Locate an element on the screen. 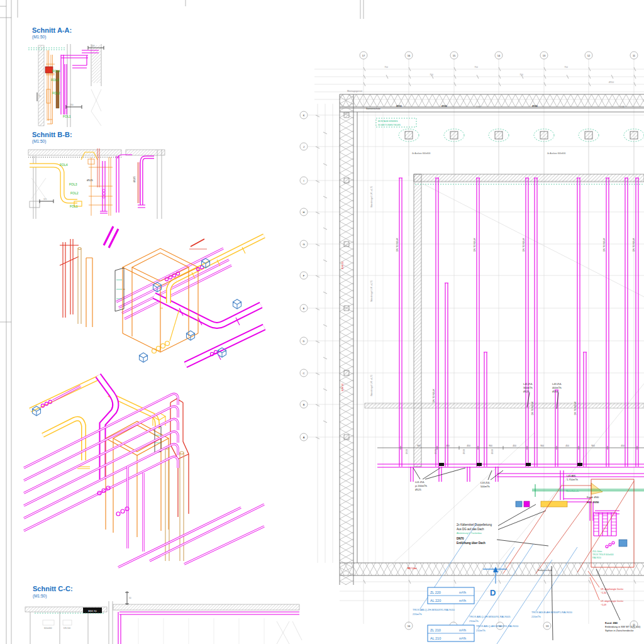 The width and height of the screenshot is (644, 644). section-b-scale: (M1:50) is located at coordinates (39, 142).